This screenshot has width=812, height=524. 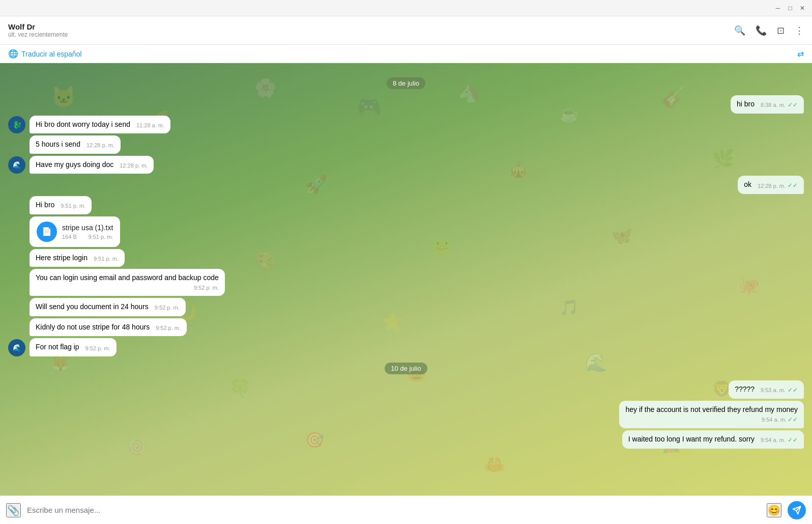 I want to click on msg-row-11: Kidnly do not use stripe for 48 hours 9:…, so click(x=406, y=327).